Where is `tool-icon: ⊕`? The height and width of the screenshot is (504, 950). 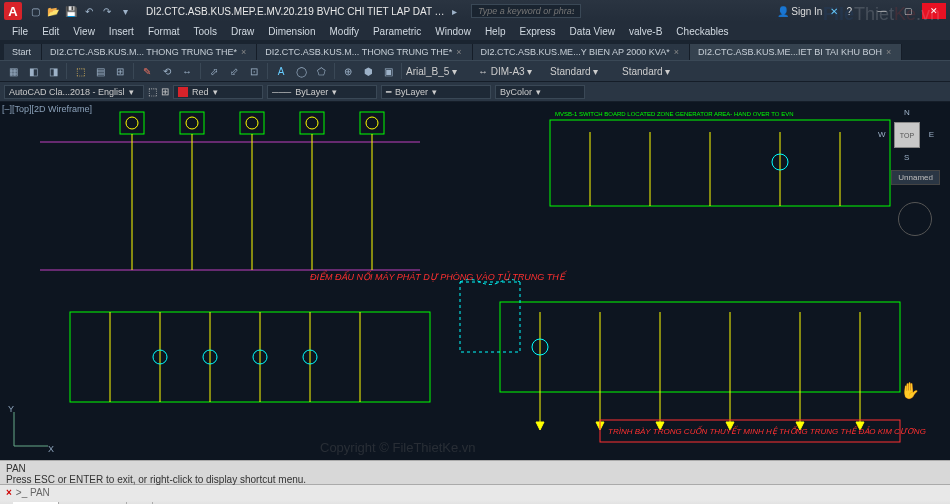
tool-icon: ⊕ is located at coordinates (348, 71).